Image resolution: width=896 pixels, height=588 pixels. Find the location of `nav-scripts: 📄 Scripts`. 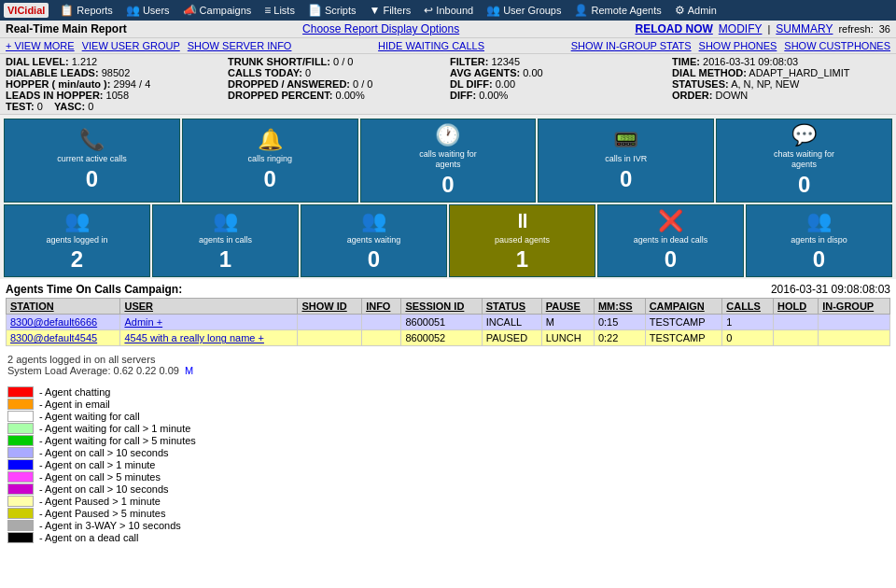

nav-scripts: 📄 Scripts is located at coordinates (332, 10).